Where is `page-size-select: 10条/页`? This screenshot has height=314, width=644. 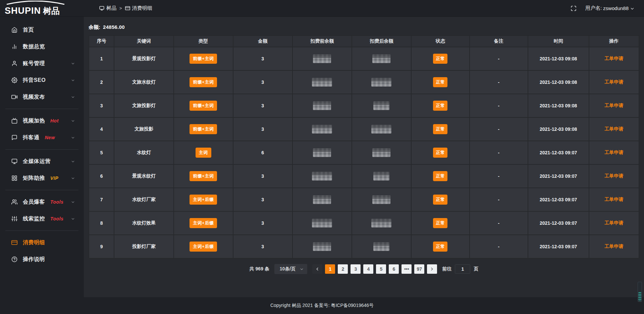 page-size-select: 10条/页 is located at coordinates (291, 269).